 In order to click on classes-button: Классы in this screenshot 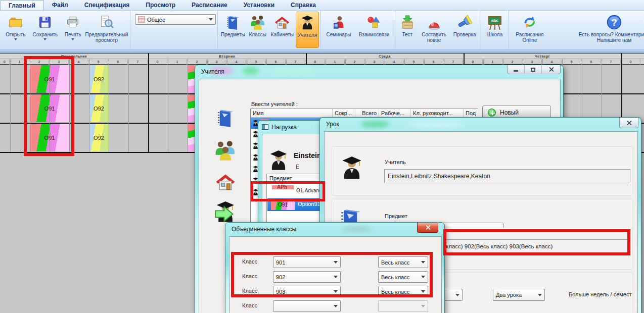, I will do `click(258, 30)`.